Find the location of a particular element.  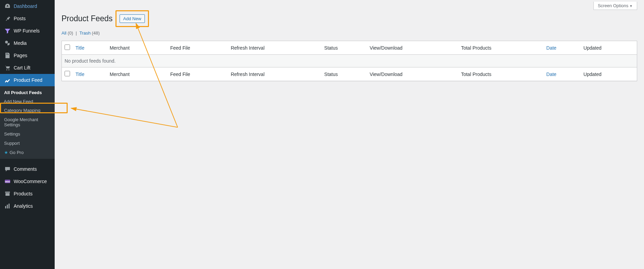

menu-label: Cart Lift is located at coordinates (22, 68).